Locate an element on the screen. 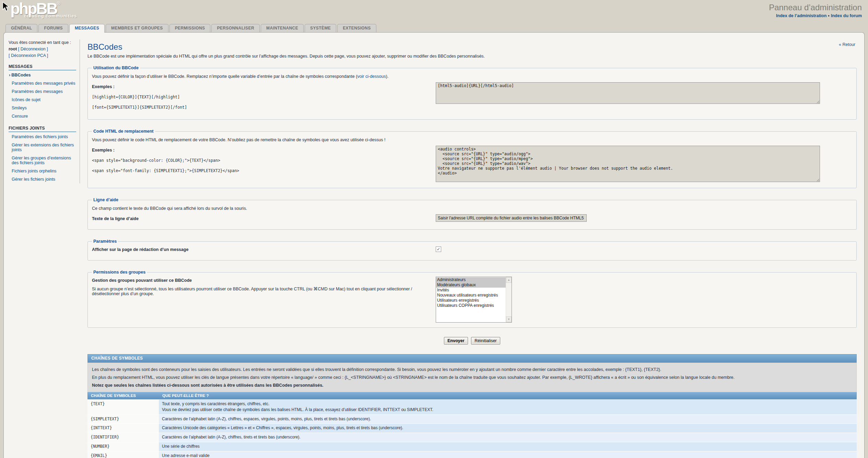 The image size is (868, 458). sidebar-section-messages: MESSAGES is located at coordinates (43, 67).